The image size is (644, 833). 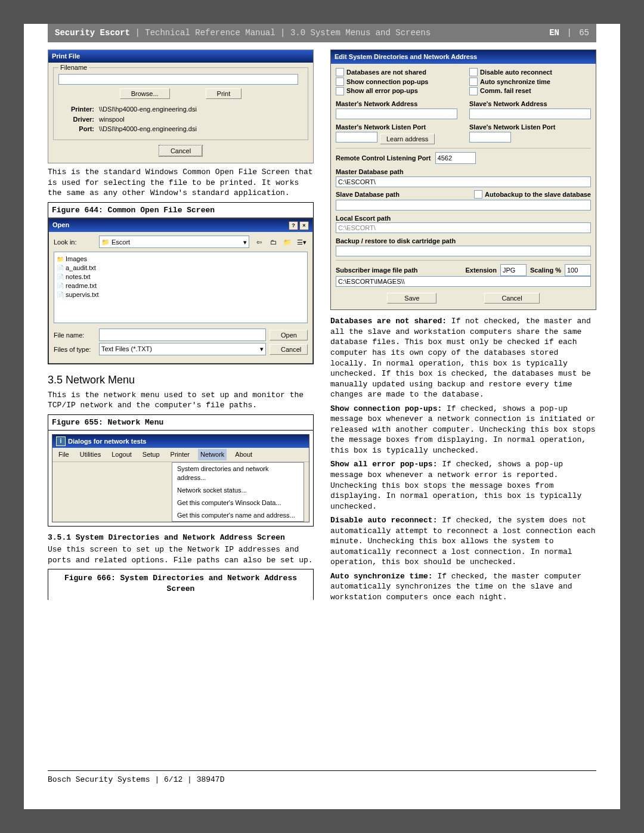 I want to click on view-icon: ☰▾, so click(x=302, y=242).